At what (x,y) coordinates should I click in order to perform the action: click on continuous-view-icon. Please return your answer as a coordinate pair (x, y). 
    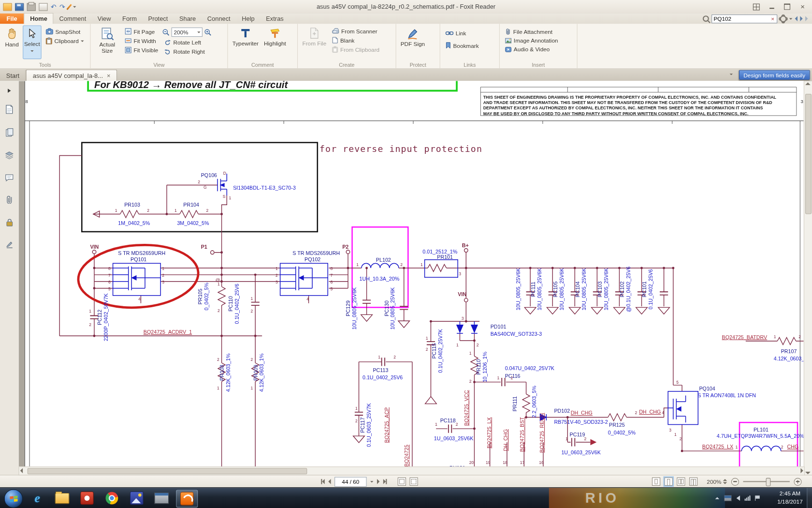
    Looking at the image, I should click on (668, 482).